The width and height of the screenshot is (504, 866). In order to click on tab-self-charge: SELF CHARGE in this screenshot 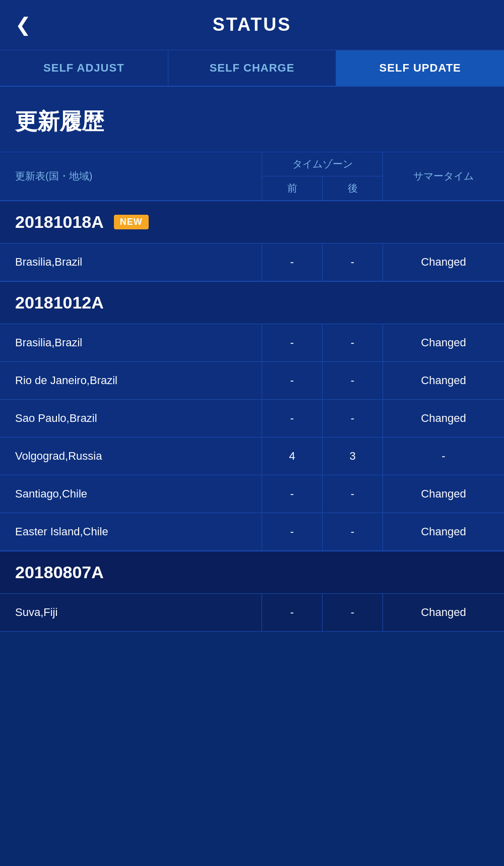, I will do `click(253, 68)`.